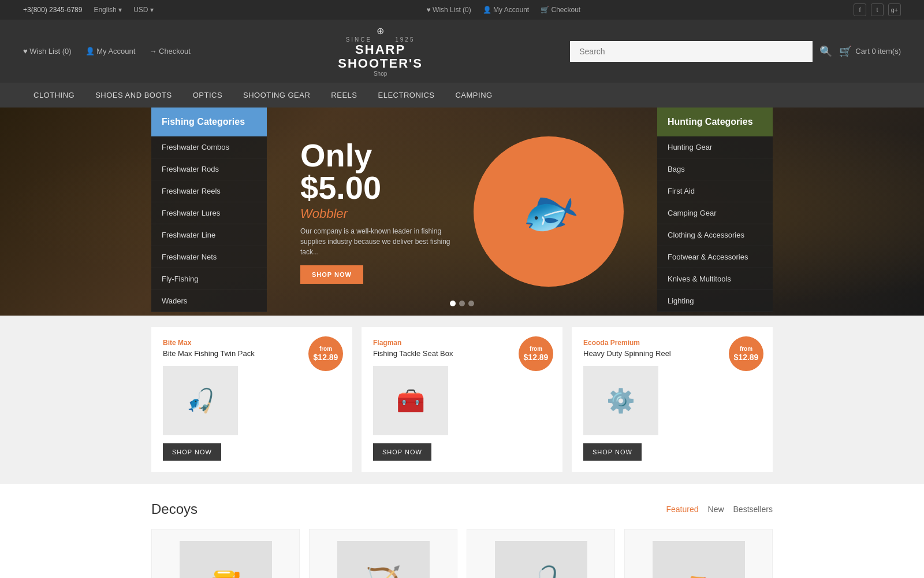 The width and height of the screenshot is (924, 578). What do you see at coordinates (699, 560) in the screenshot?
I see `decoy-image-4: ⛺` at bounding box center [699, 560].